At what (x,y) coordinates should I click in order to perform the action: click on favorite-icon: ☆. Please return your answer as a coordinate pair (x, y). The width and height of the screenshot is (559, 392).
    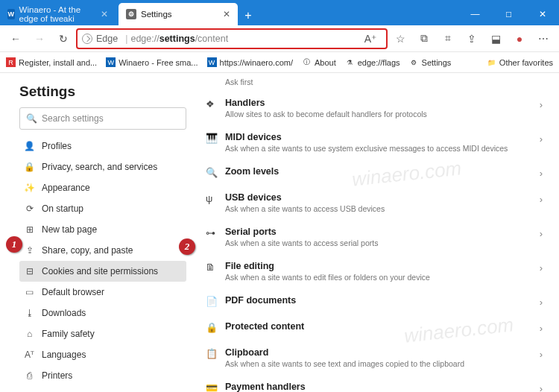
    Looking at the image, I should click on (400, 39).